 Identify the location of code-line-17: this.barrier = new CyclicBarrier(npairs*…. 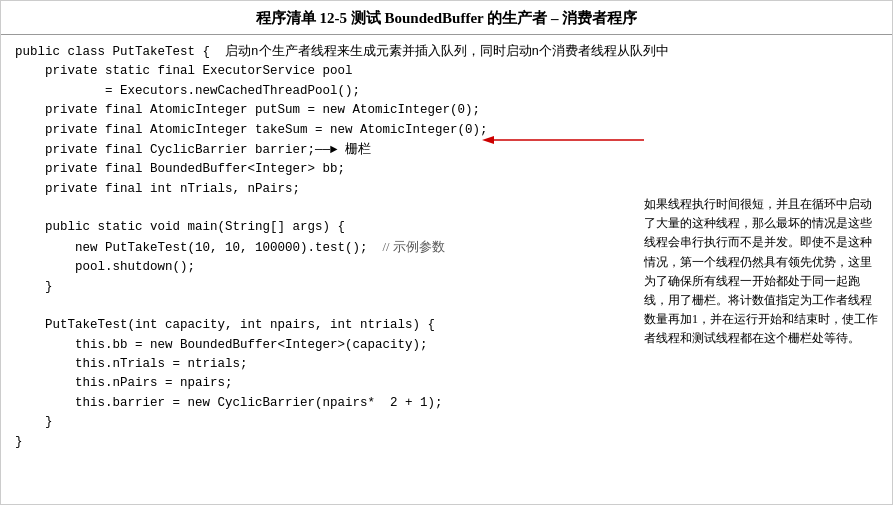
(229, 403).